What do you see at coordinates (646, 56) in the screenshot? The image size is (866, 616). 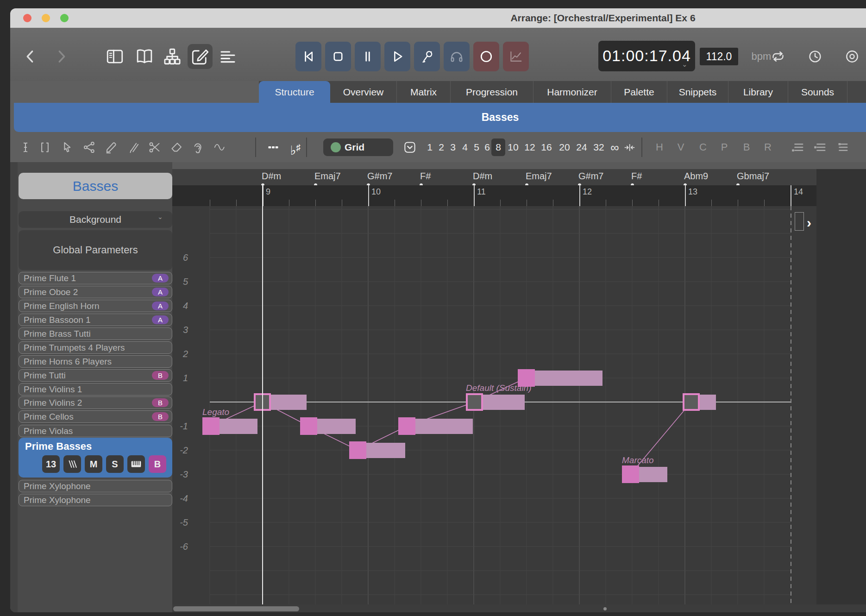 I see `time-display: 01:00:17.04` at bounding box center [646, 56].